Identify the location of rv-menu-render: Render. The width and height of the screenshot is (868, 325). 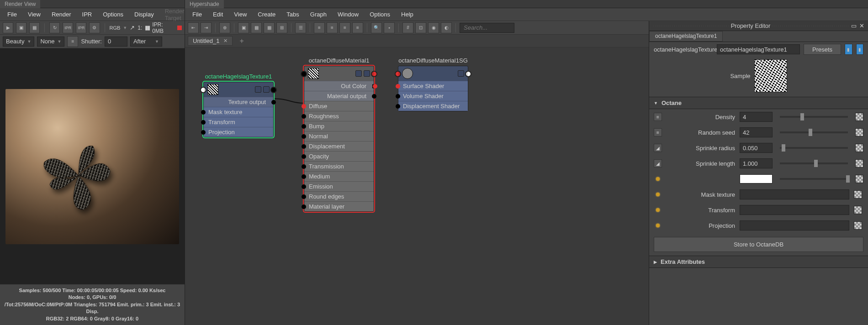
(61, 15).